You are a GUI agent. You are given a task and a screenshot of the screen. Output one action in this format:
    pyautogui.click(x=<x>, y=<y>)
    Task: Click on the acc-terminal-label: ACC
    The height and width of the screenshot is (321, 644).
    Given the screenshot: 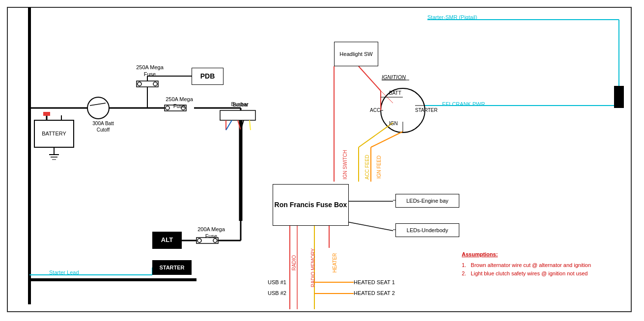 What is the action you would take?
    pyautogui.click(x=375, y=110)
    